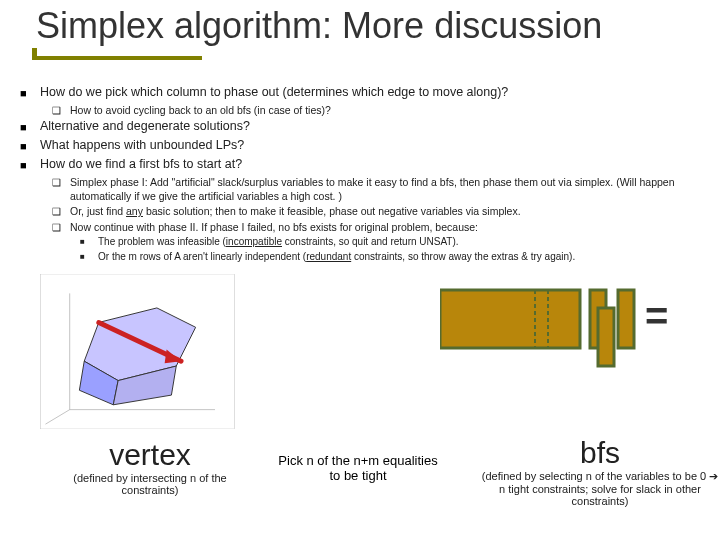 This screenshot has height=540, width=720. What do you see at coordinates (274, 92) in the screenshot?
I see `bullet-text: How do we pick which column to phase out…` at bounding box center [274, 92].